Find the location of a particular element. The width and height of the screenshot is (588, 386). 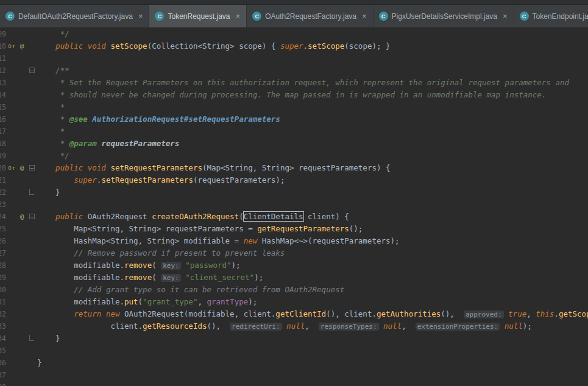

code-line: 529 modifiable.remove( key: "client_secr… is located at coordinates (294, 278).